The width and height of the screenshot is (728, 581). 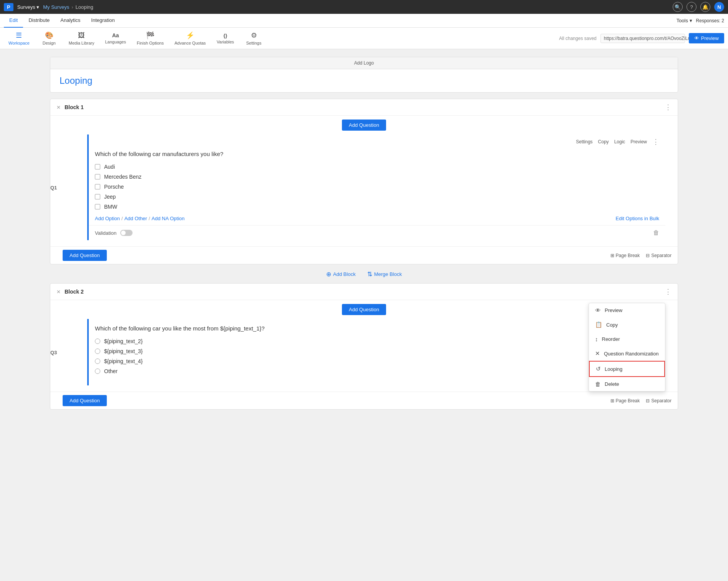 What do you see at coordinates (627, 339) in the screenshot?
I see `menu-item-reorder: ↕ Reorder` at bounding box center [627, 339].